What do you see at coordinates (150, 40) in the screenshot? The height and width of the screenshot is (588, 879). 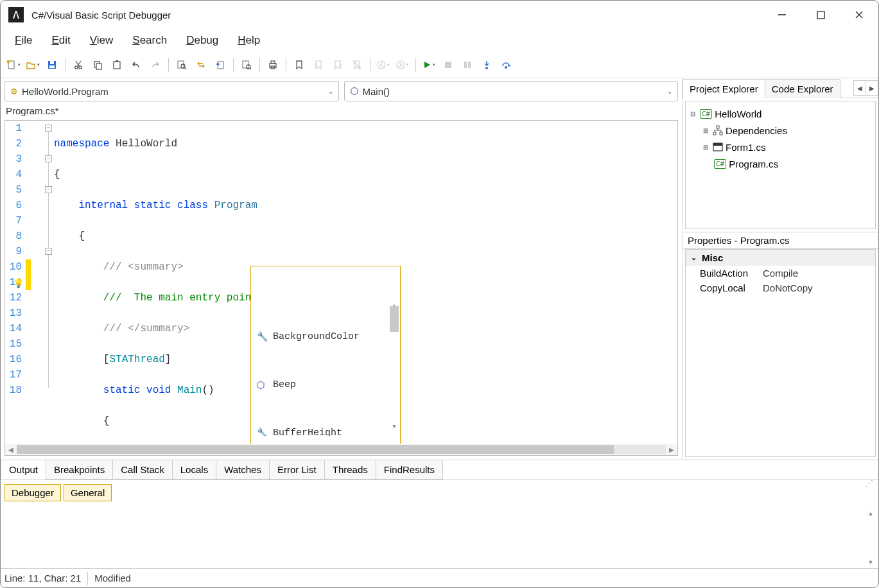 I see `menu-search: Search` at bounding box center [150, 40].